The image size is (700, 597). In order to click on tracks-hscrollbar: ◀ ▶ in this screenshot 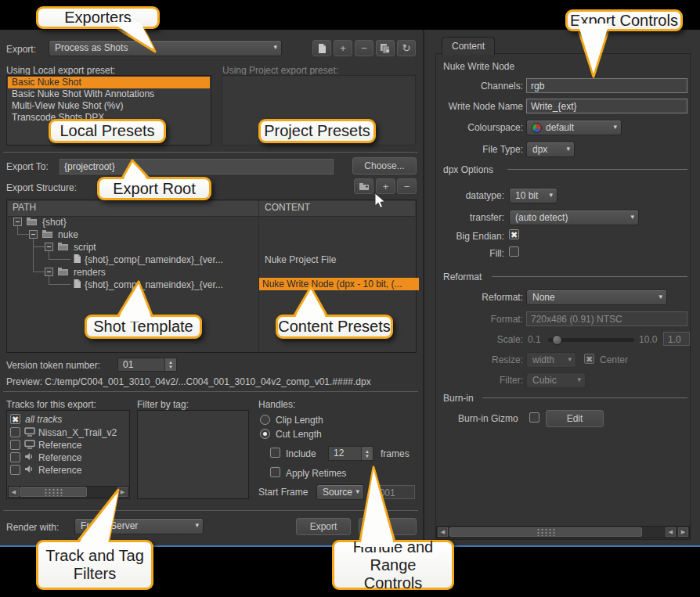, I will do `click(68, 491)`.